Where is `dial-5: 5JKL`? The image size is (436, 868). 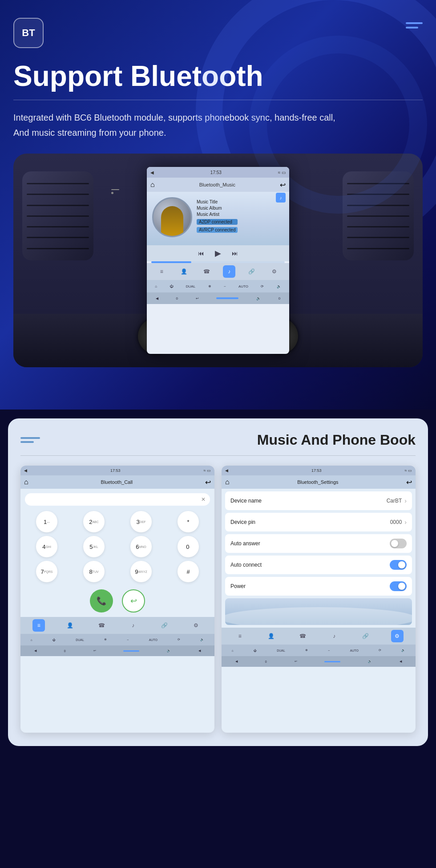
dial-5: 5JKL is located at coordinates (94, 547).